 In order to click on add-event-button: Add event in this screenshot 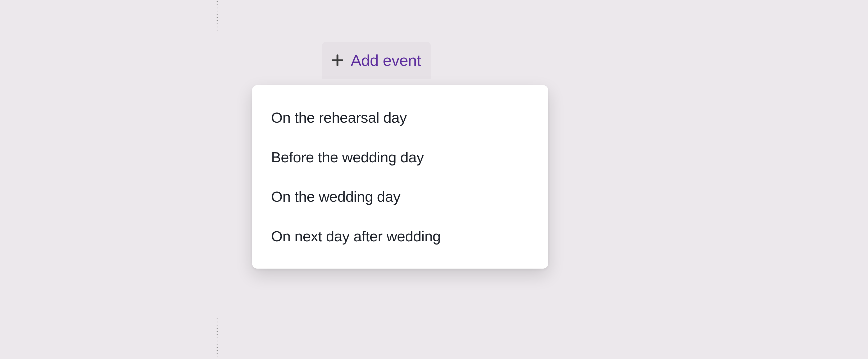, I will do `click(376, 60)`.